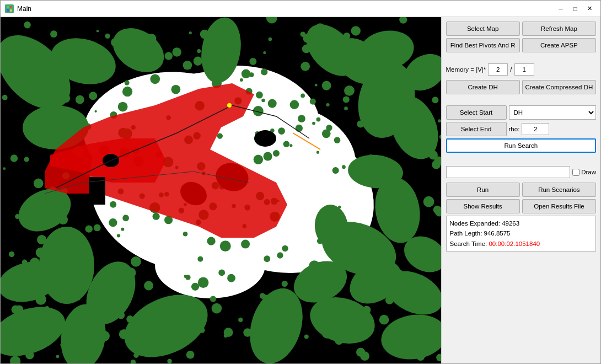  Describe the element at coordinates (483, 29) in the screenshot. I see `select-map-button: Select Map` at that location.